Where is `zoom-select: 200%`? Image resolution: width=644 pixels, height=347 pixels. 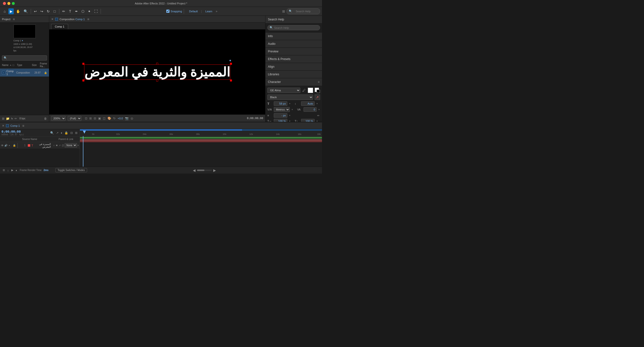
zoom-select: 200% is located at coordinates (58, 118).